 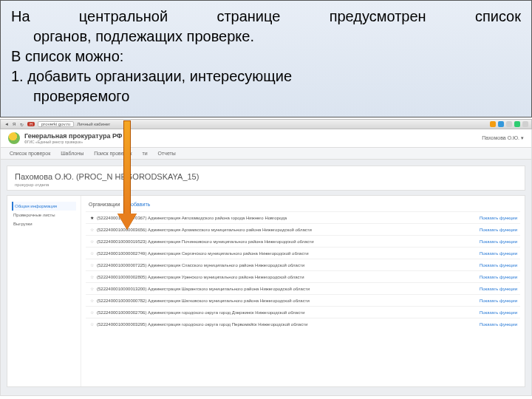 What do you see at coordinates (285, 313) in the screenshot?
I see `org-name: (5222400010000002706) Администрация горо…` at bounding box center [285, 313].